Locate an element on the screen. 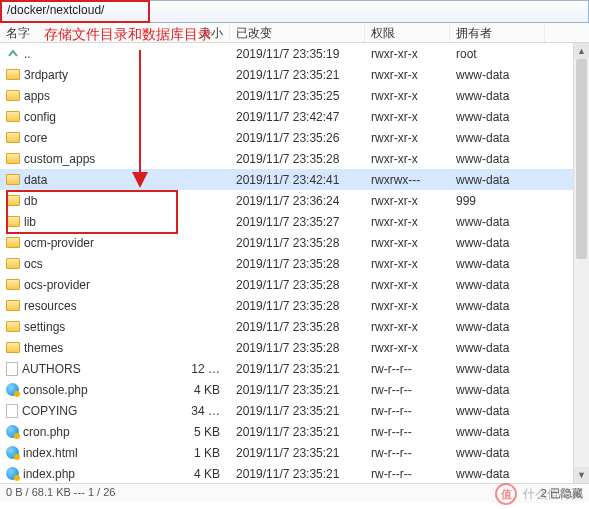 This screenshot has height=509, width=589. col-header-modified: 已改变 is located at coordinates (298, 32).